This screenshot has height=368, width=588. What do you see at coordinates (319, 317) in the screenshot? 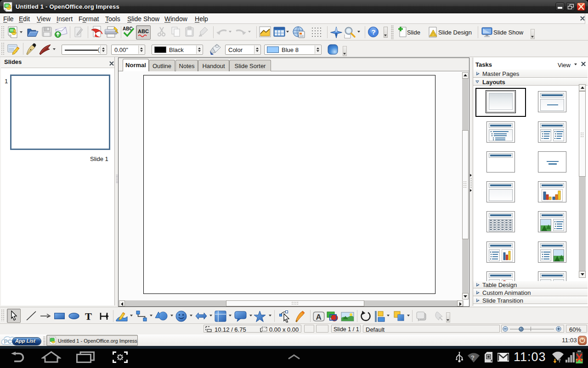
I see `svg-text: A` at bounding box center [319, 317].